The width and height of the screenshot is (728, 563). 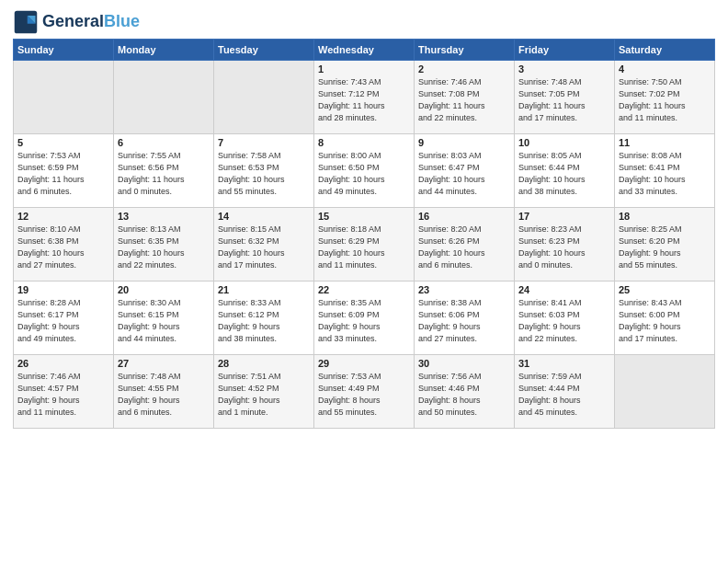 I want to click on day-info: Sunrise: 8:10 AM Sunset: 6:38 PM Dayligh…, so click(x=63, y=247).